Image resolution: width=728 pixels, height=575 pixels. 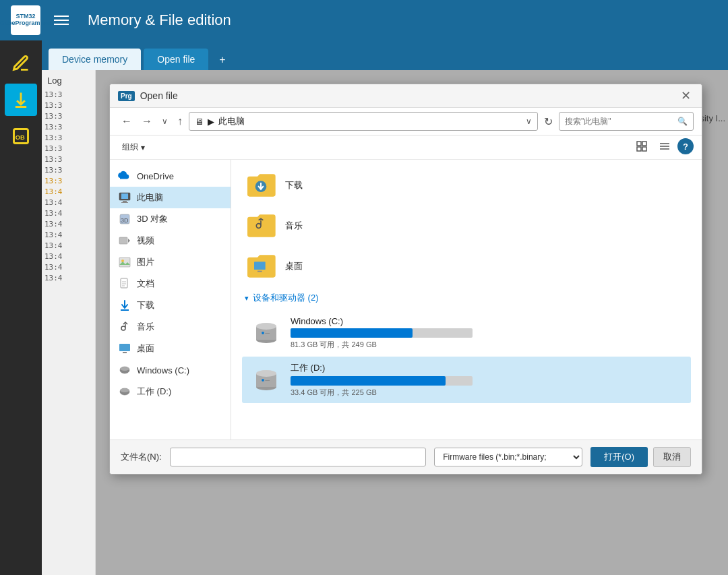 I want to click on nav-item-label: OneDrive, so click(x=155, y=177).